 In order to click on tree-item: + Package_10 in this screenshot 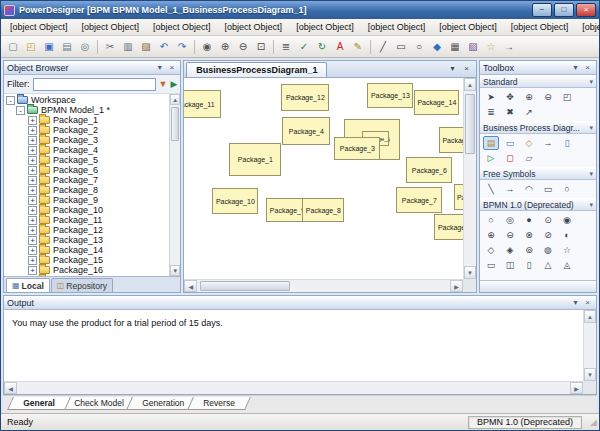, I will do `click(86, 210)`.